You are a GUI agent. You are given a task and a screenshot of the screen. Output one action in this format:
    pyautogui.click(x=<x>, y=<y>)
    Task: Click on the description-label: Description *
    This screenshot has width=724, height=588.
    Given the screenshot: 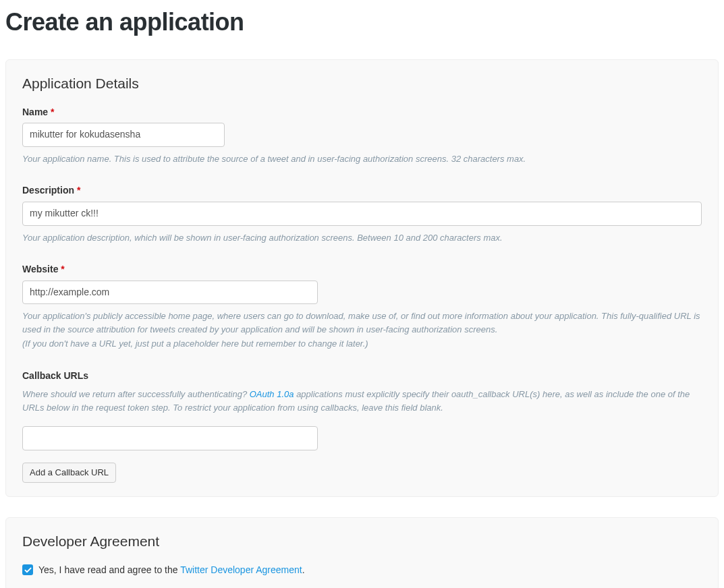 What is the action you would take?
    pyautogui.click(x=362, y=191)
    